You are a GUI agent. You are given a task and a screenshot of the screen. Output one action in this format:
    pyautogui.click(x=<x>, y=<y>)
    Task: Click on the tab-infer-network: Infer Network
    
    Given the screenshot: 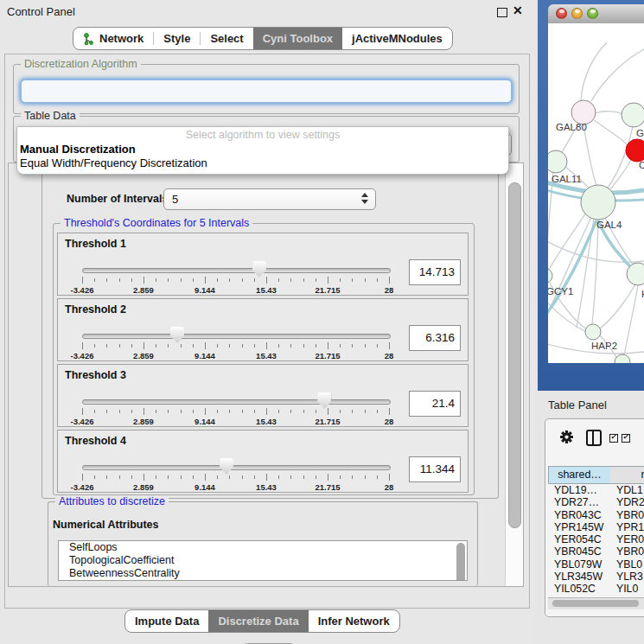 What is the action you would take?
    pyautogui.click(x=354, y=621)
    